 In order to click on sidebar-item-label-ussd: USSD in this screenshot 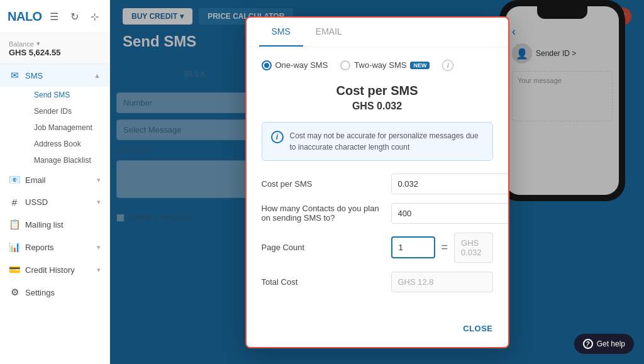, I will do `click(36, 202)`.